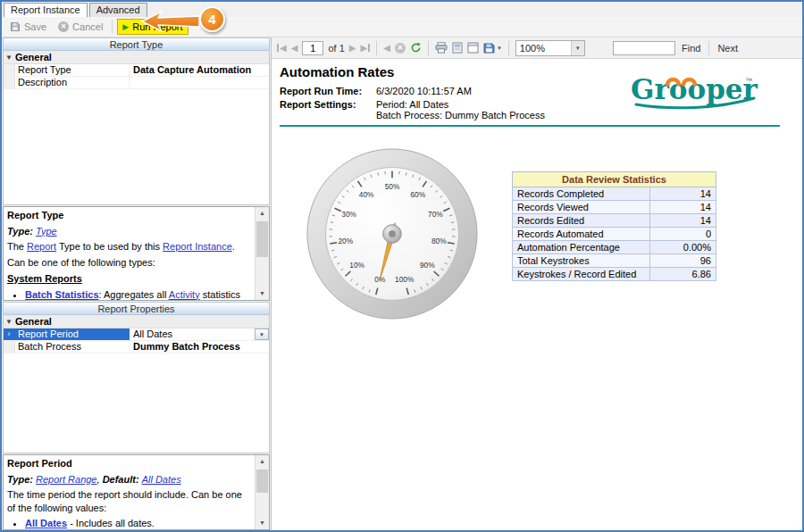  Describe the element at coordinates (197, 246) in the screenshot. I see `help-link: Report Instance` at that location.